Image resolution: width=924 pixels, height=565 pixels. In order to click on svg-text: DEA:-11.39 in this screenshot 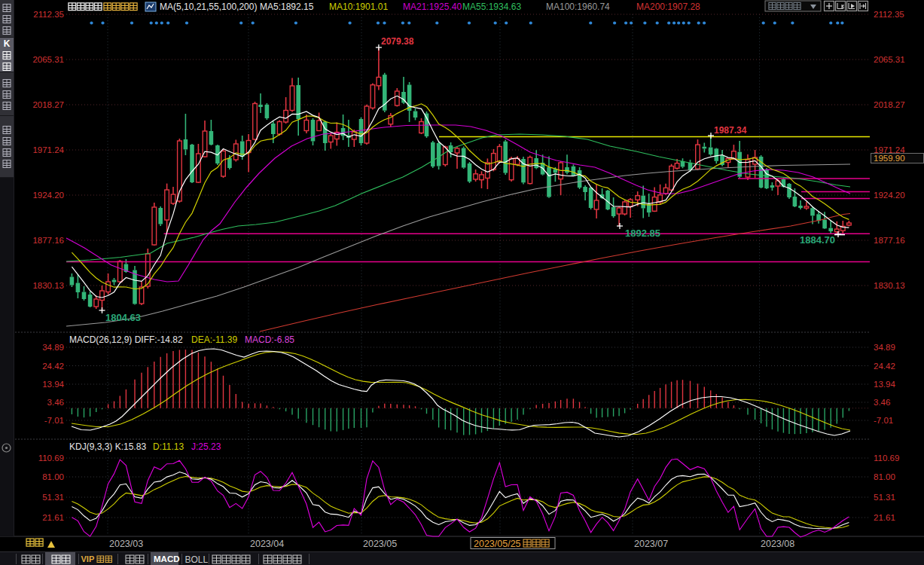, I will do `click(214, 340)`.